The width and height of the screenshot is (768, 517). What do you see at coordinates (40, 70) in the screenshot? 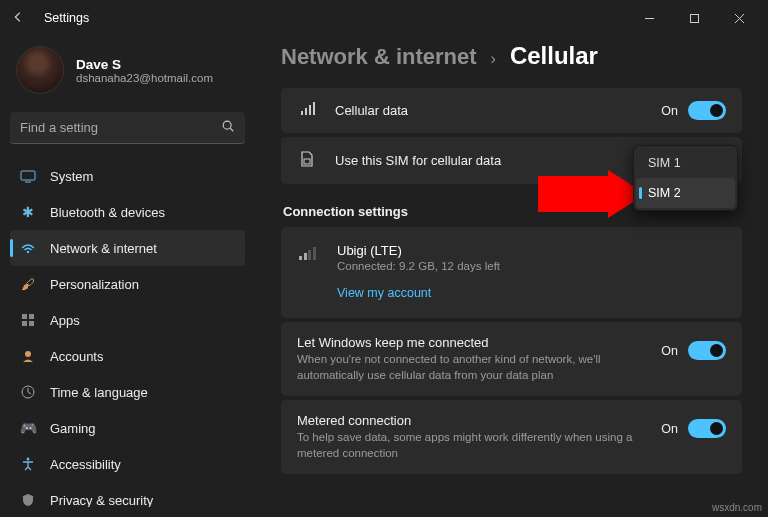
I see `avatar` at bounding box center [40, 70].